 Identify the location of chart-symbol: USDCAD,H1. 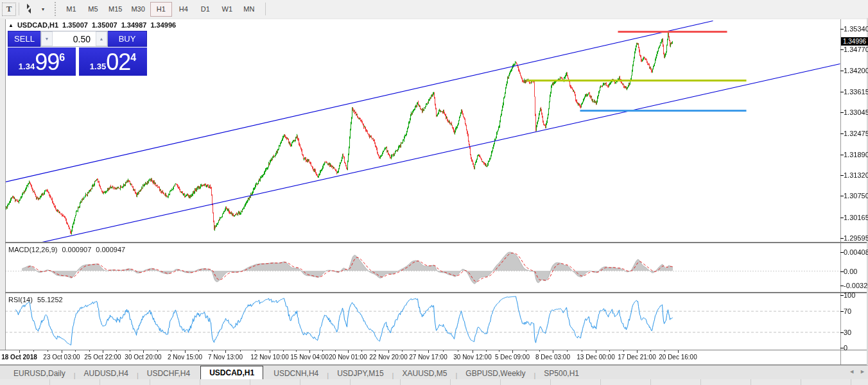
(38, 25).